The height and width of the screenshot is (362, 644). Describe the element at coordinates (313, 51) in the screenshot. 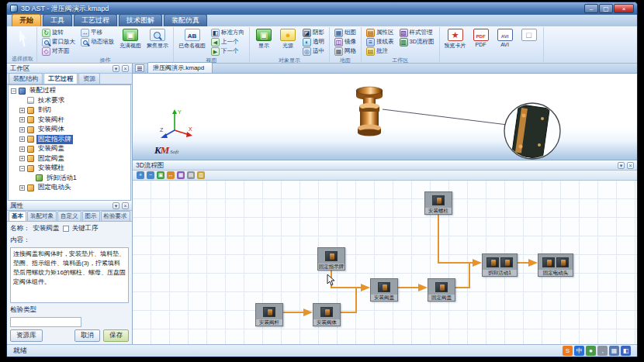

I see `ribbon-button-fit-object: 适中` at that location.